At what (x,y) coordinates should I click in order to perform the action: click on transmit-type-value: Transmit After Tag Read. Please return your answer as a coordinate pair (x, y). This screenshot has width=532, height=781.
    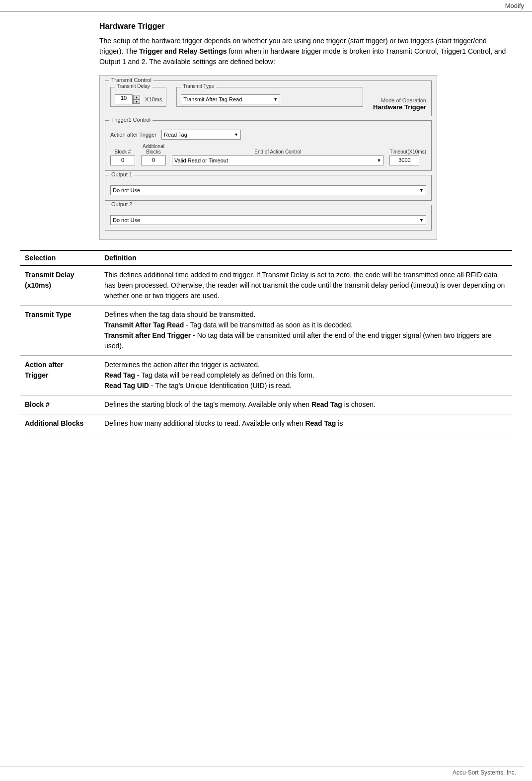
    Looking at the image, I should click on (213, 99).